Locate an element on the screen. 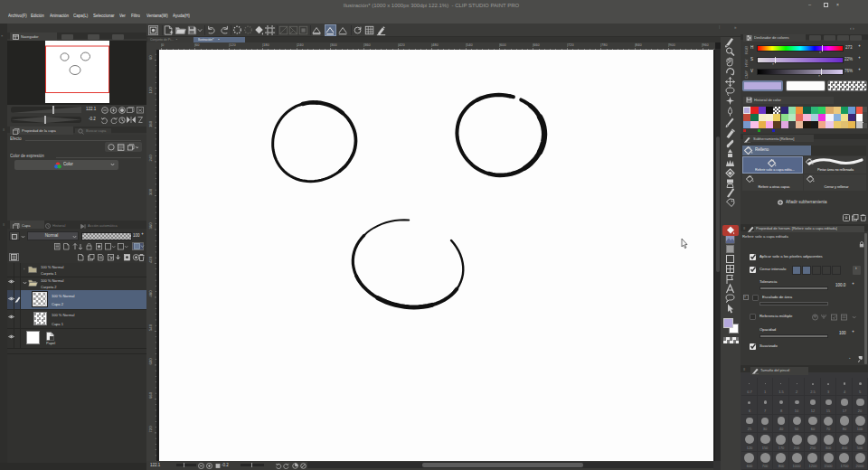 The width and height of the screenshot is (868, 470). svg-text: 120 is located at coordinates (150, 89).